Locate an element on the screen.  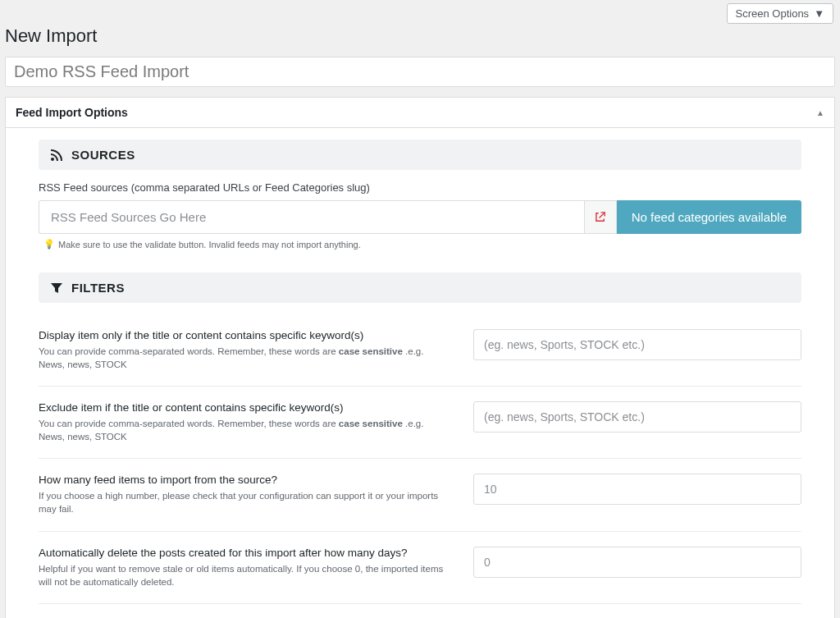
sources-hint: 💡 Make sure to use the validate button. … is located at coordinates (420, 245).